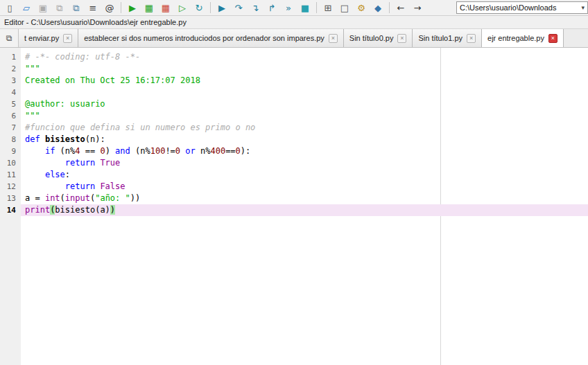 The image size is (588, 365). Describe the element at coordinates (305, 8) in the screenshot. I see `stop-debug-button: ■` at that location.